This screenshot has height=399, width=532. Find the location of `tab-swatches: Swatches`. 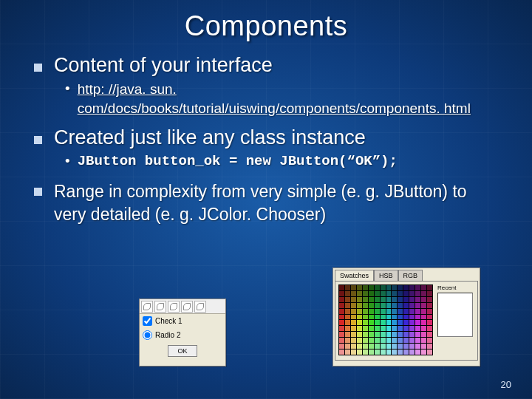

tab-swatches: Swatches is located at coordinates (355, 275).